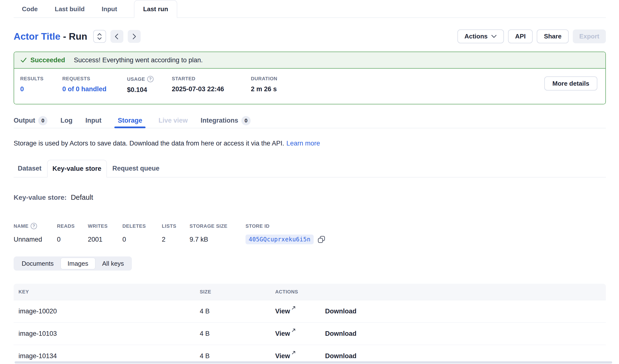 The image size is (619, 364). What do you see at coordinates (93, 121) in the screenshot?
I see `tab-run-input: Input` at bounding box center [93, 121].